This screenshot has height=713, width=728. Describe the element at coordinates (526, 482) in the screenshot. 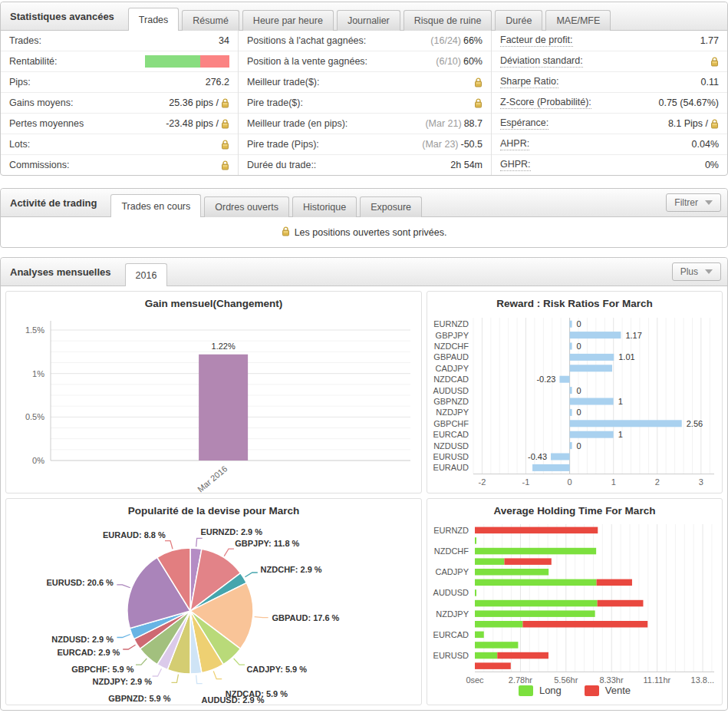

I see `svg-text: -1` at that location.